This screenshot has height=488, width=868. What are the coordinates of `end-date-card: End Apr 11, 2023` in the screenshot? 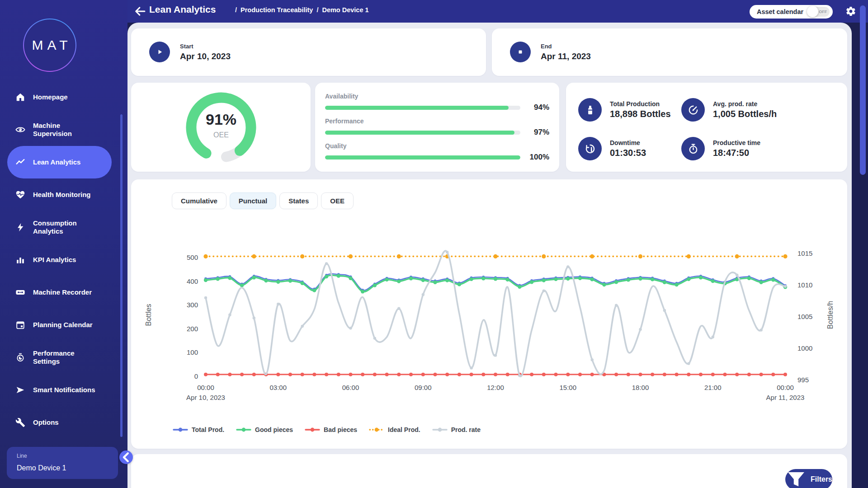 It's located at (670, 52).